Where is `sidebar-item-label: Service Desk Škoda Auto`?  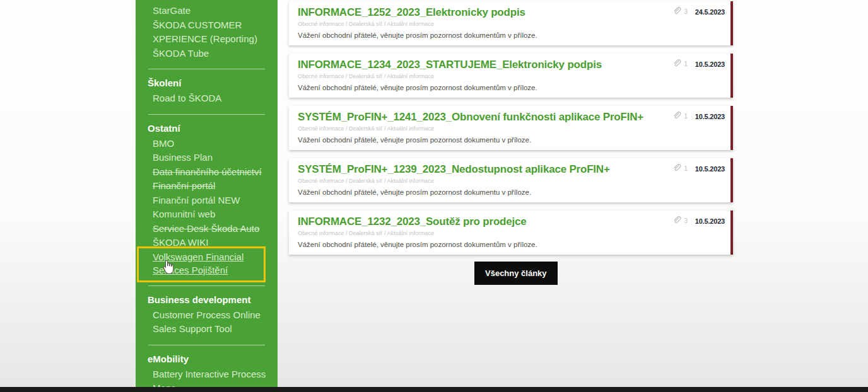
sidebar-item-label: Service Desk Škoda Auto is located at coordinates (206, 228).